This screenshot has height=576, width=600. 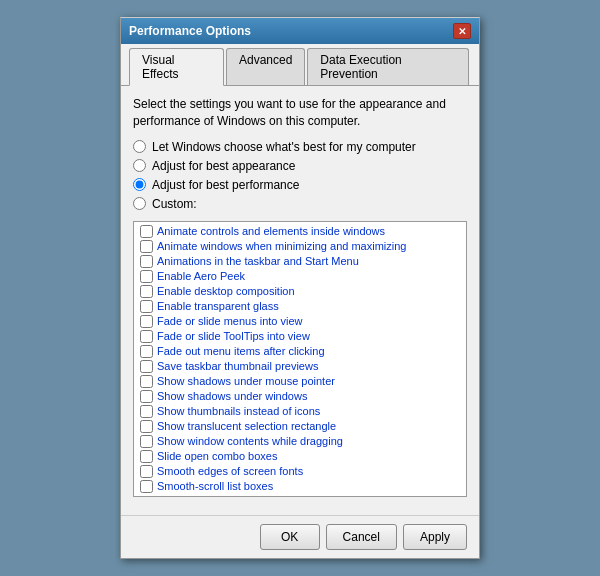 What do you see at coordinates (300, 536) in the screenshot?
I see `button-row: OK Cancel Apply` at bounding box center [300, 536].